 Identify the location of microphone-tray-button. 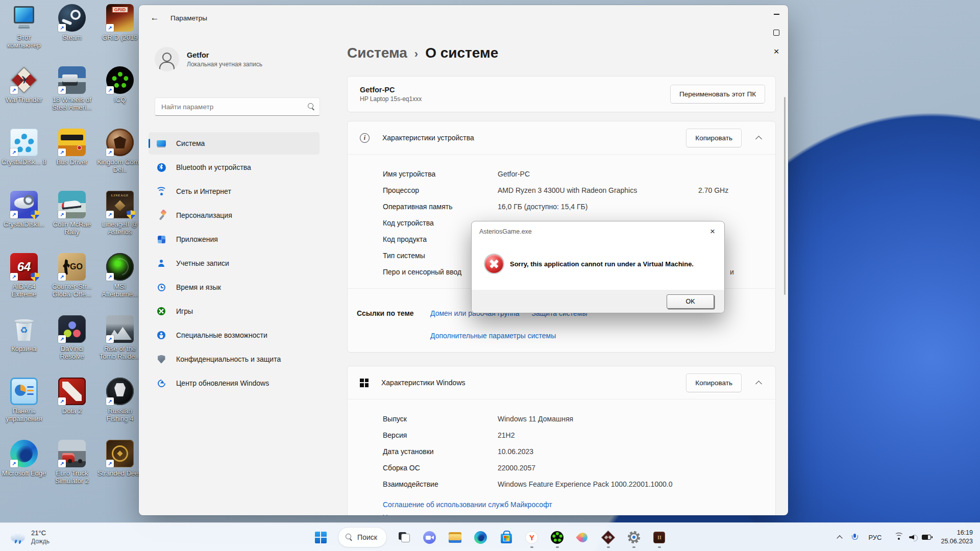
(854, 537).